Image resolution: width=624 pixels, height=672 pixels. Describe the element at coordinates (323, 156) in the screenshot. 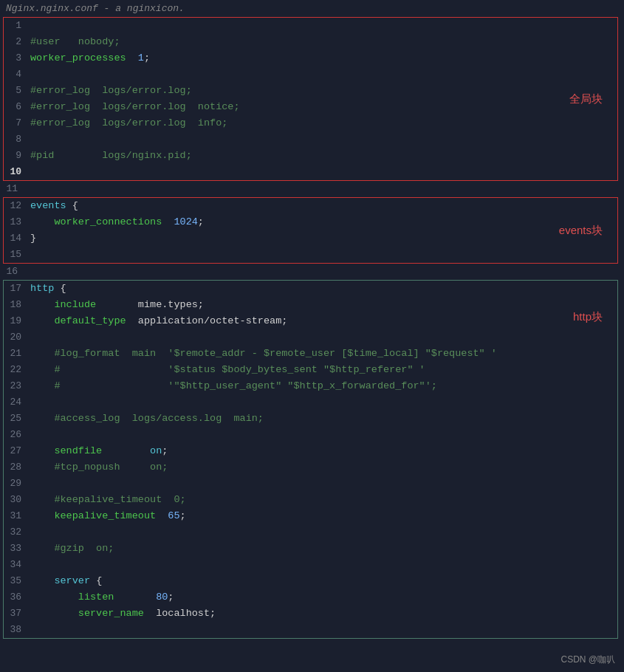

I see `lc-9: #pid logs/nginx.pid;` at that location.